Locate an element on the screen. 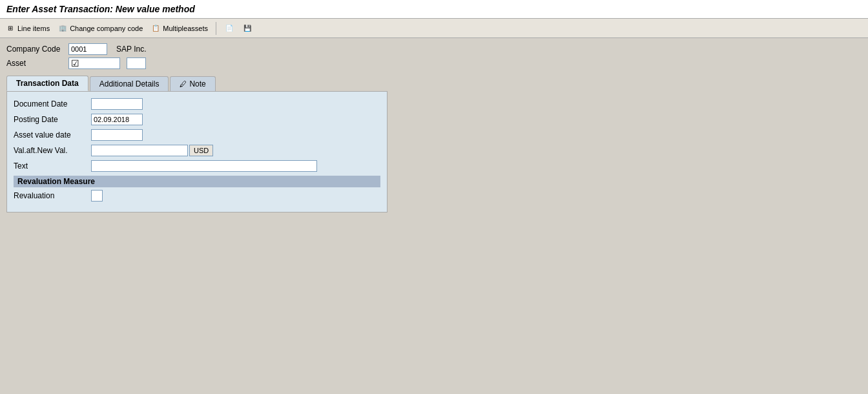 This screenshot has width=868, height=394. tab-transaction-data: Transaction Data is located at coordinates (48, 83).